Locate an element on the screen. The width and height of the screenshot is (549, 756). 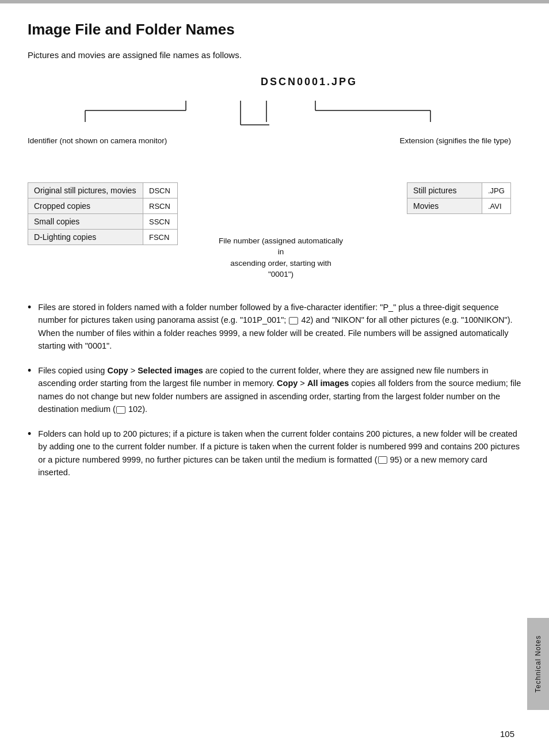
table-row: Cropped copiesRSCN is located at coordinates (103, 206).